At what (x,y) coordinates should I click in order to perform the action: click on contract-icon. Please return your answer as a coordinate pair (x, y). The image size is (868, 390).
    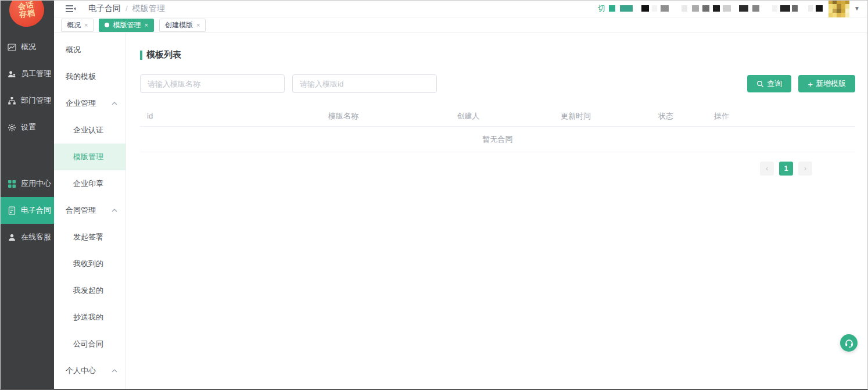
    Looking at the image, I should click on (12, 210).